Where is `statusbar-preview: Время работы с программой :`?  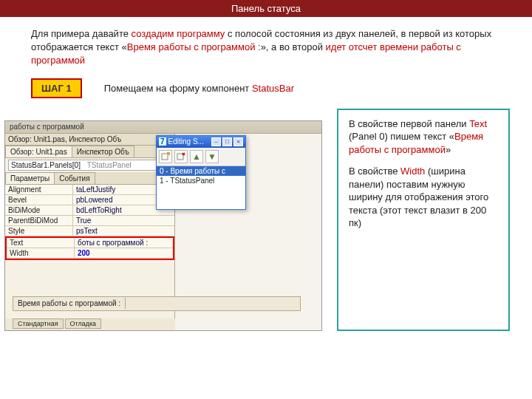 statusbar-preview: Время работы с программой : is located at coordinates (157, 304).